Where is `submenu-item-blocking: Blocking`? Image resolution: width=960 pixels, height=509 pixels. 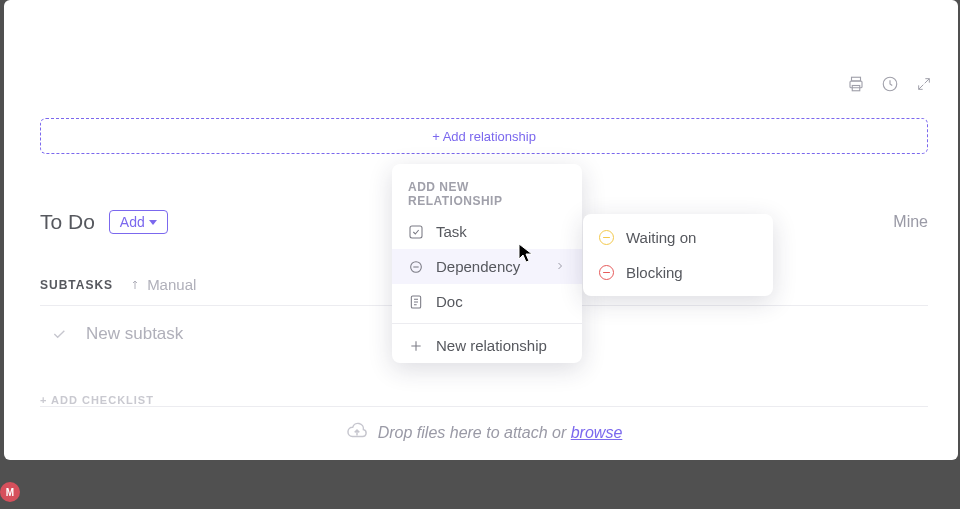
submenu-item-blocking: Blocking is located at coordinates (678, 272).